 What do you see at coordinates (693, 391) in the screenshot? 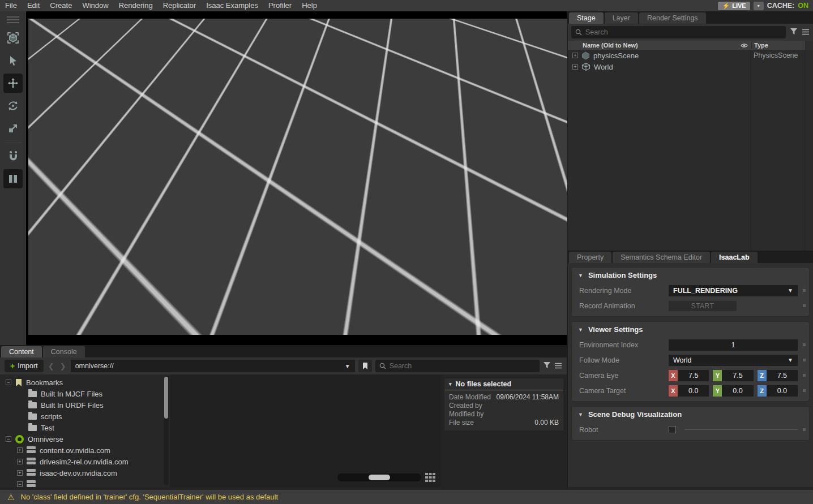
I see `camera-target-x-field: 0.0` at bounding box center [693, 391].